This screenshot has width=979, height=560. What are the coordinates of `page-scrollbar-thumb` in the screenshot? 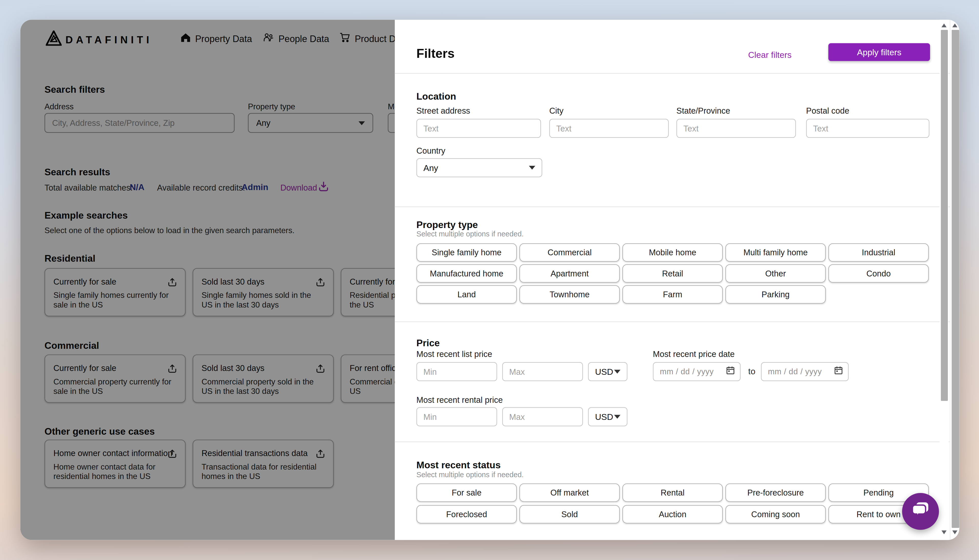 It's located at (956, 279).